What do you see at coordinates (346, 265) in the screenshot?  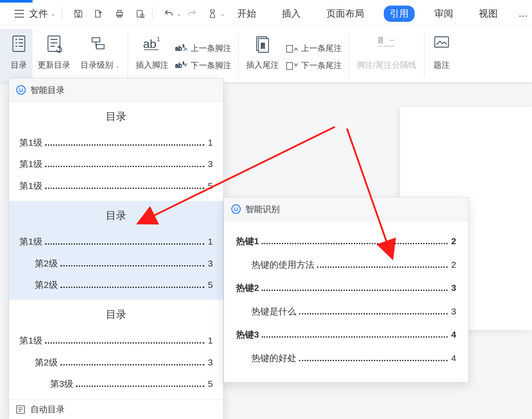 I see `toc-line: 热键的使用方法2` at bounding box center [346, 265].